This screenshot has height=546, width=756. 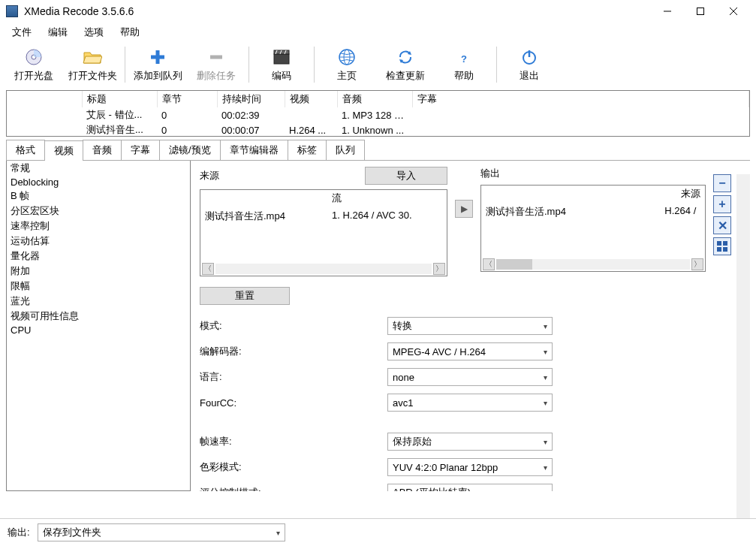 I want to click on delete-task-button: 删除任务, so click(x=216, y=65).